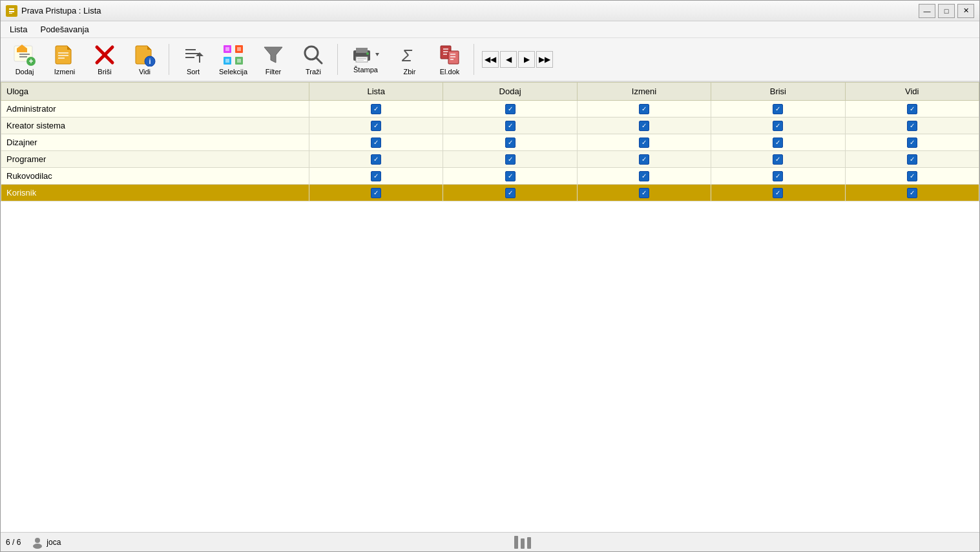 This screenshot has height=552, width=980. I want to click on izmeni-button: Izmeni, so click(65, 59).